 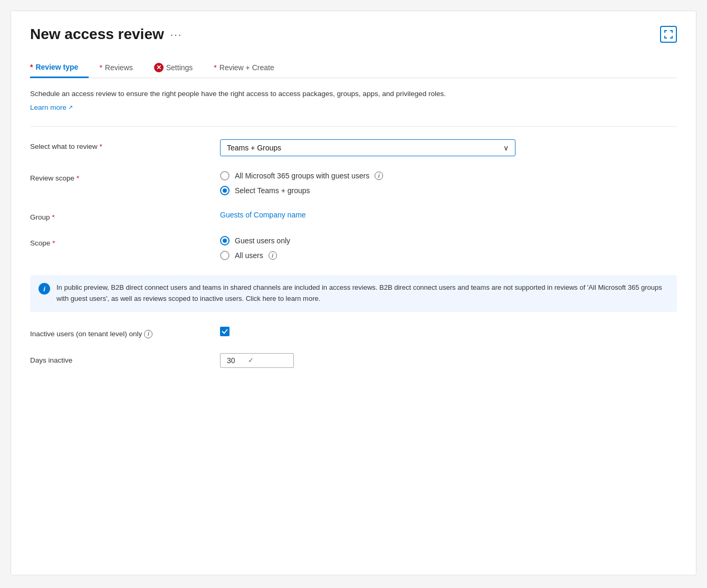 What do you see at coordinates (448, 361) in the screenshot?
I see `days-inactive-control: 30 ✓` at bounding box center [448, 361].